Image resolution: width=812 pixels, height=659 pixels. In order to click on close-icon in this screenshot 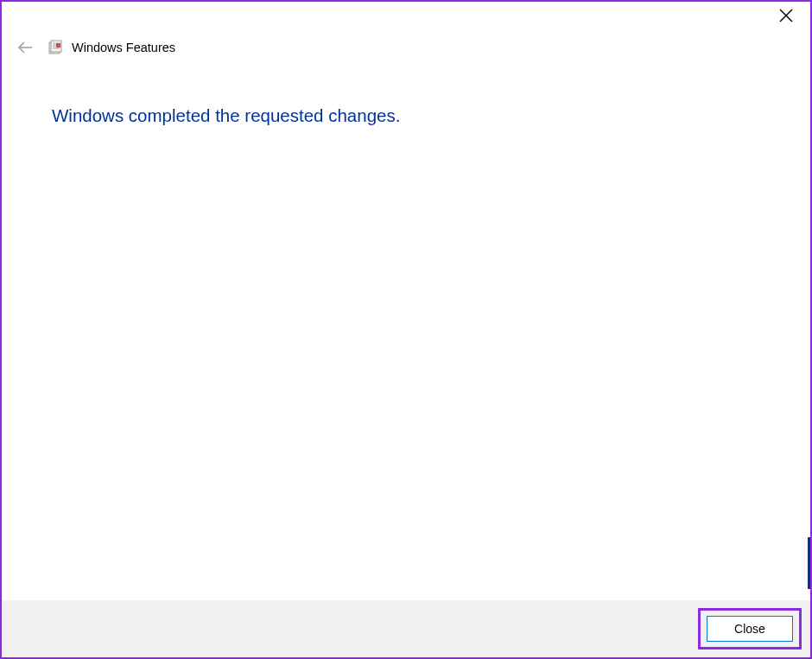, I will do `click(786, 16)`.